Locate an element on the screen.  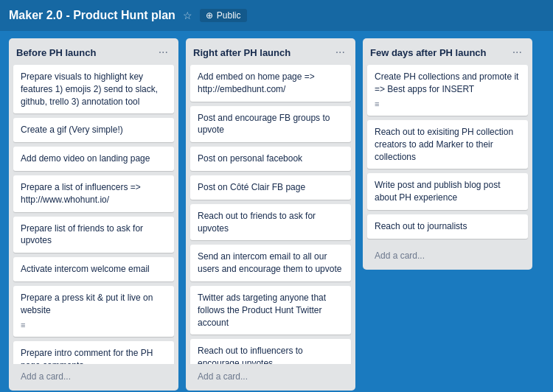
column-header: Few days after PH launch··· is located at coordinates (448, 52).